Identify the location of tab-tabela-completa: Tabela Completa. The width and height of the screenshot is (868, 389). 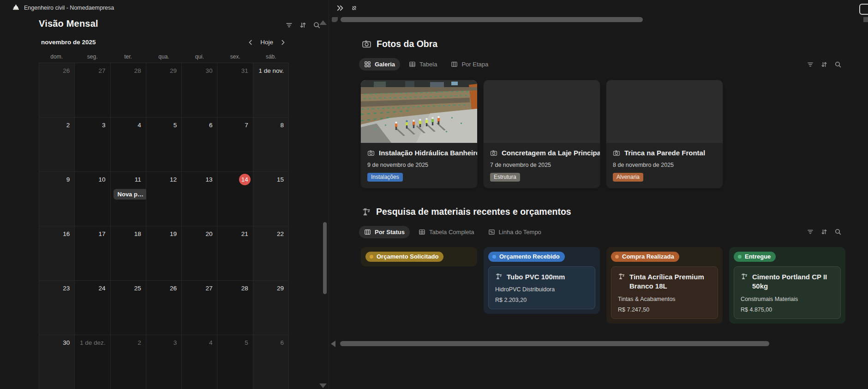
(447, 232).